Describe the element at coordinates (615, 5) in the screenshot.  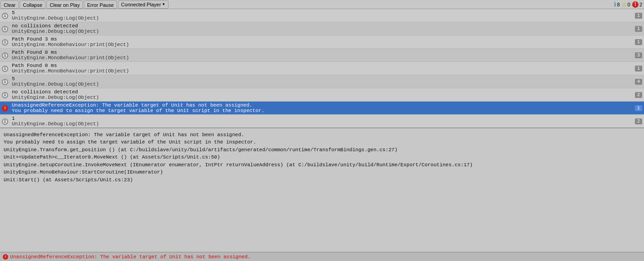
I see `info-icon: ℹ` at that location.